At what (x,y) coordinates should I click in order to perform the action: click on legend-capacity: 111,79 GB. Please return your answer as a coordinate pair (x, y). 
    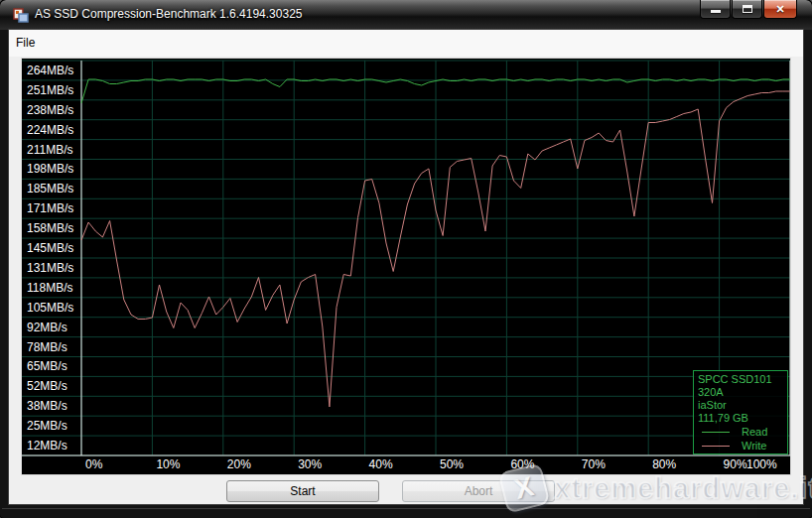
    Looking at the image, I should click on (743, 419).